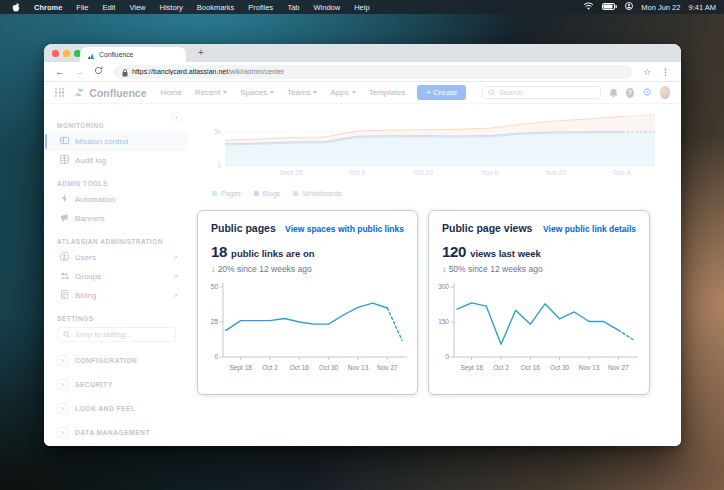 Image resolution: width=724 pixels, height=490 pixels. Describe the element at coordinates (342, 92) in the screenshot. I see `nav-apps: Apps` at that location.